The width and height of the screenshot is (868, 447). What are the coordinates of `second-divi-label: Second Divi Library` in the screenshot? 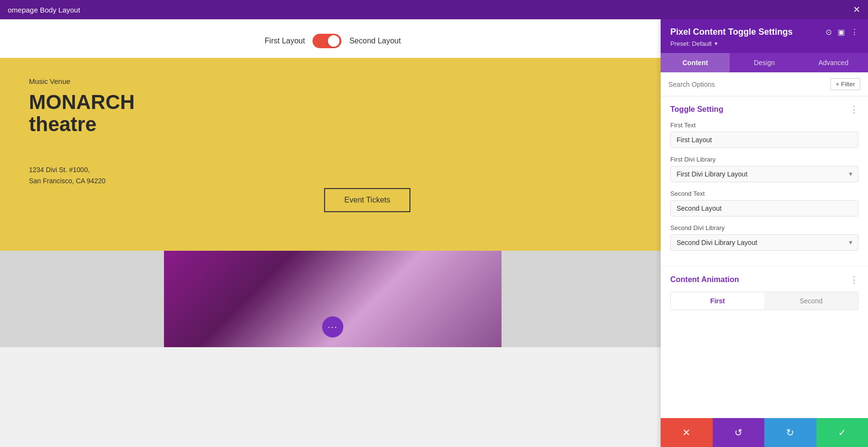 It's located at (764, 228).